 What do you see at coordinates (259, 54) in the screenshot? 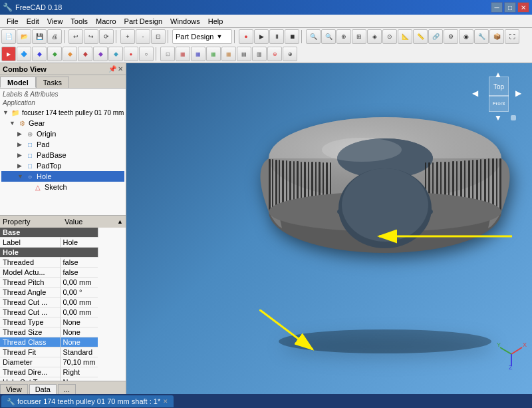
I see `tb2-17: ▥` at bounding box center [259, 54].